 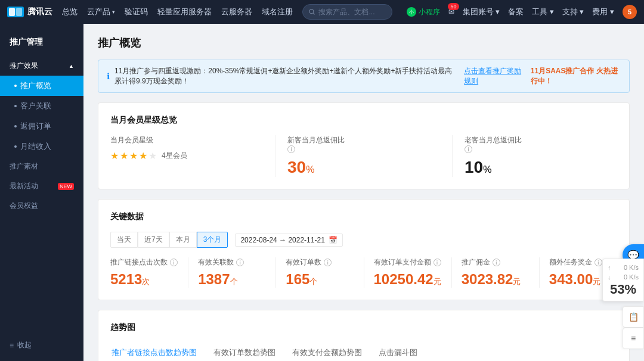 I want to click on sidebar-group-material-label: 推广素材, so click(x=24, y=167).